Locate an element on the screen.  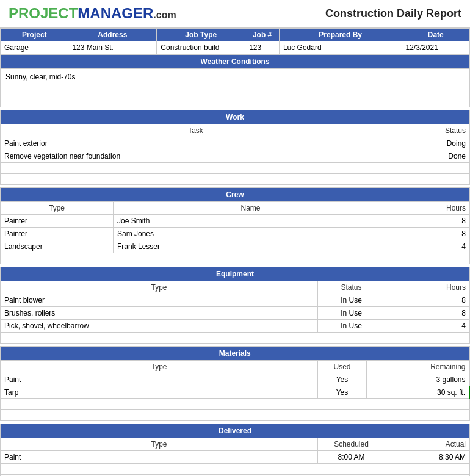
crew-section-label: Crew is located at coordinates (236, 195).